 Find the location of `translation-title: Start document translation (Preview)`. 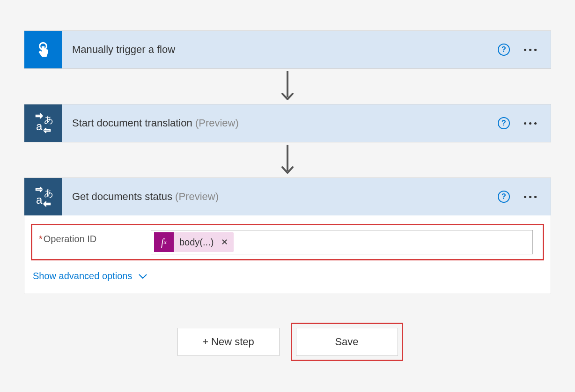

translation-title: Start document translation (Preview) is located at coordinates (280, 123).